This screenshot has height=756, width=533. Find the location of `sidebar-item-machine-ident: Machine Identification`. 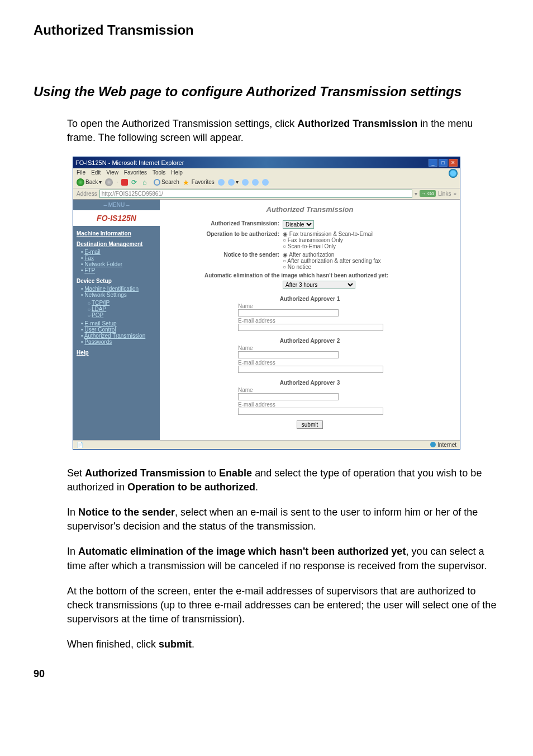

sidebar-item-machine-ident: Machine Identification is located at coordinates (112, 289).